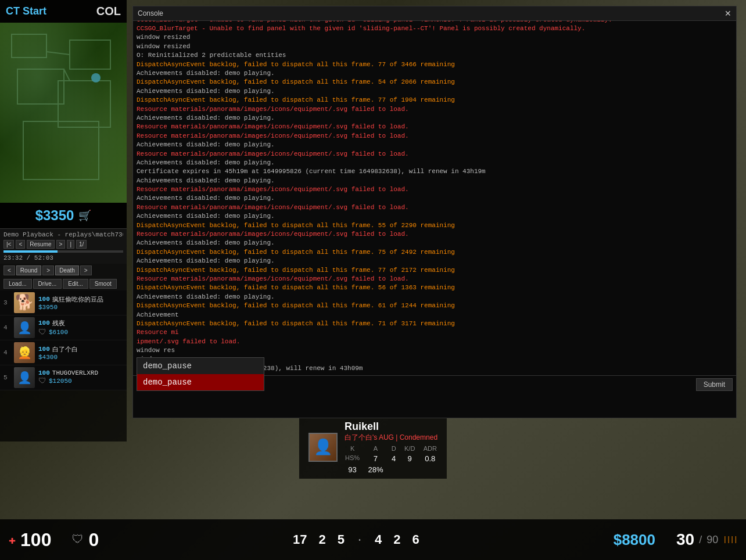 This screenshot has height=560, width=746. Describe the element at coordinates (81, 244) in the screenshot. I see `demo-speed-btn: 1/` at that location.